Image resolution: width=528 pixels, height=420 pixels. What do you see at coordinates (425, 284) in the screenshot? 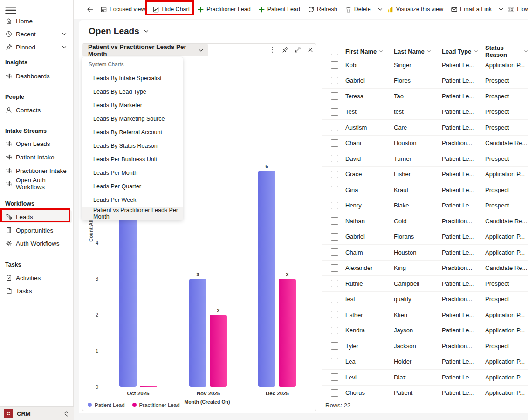
I see `table-row: RuthieCampbellPatient Le...Prospect` at bounding box center [425, 284].